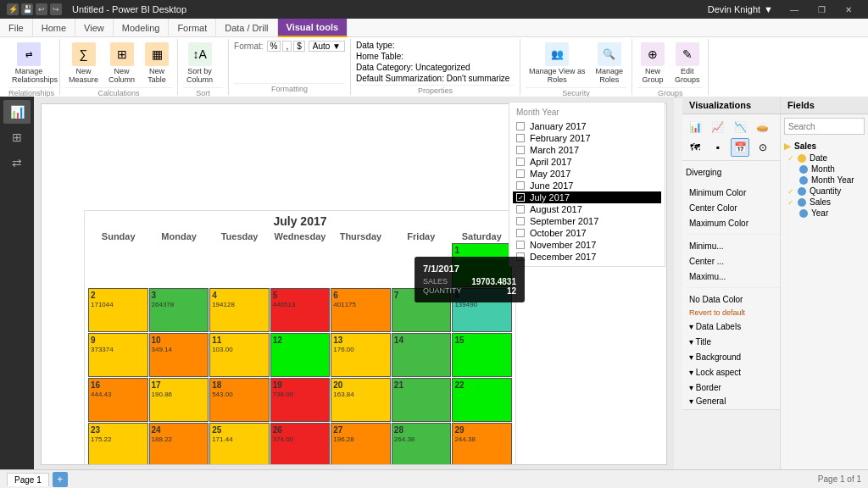 This screenshot has width=868, height=488. I want to click on tab-view: View, so click(95, 28).